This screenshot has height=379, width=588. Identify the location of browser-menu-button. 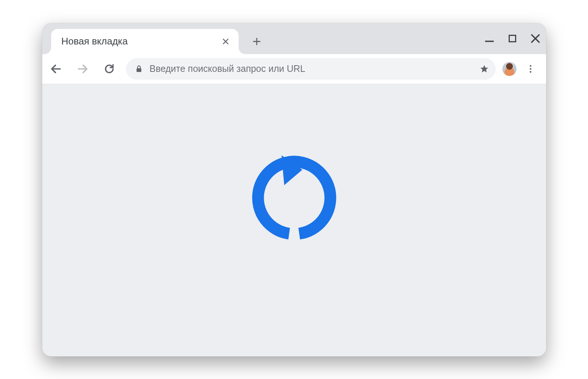
(531, 69).